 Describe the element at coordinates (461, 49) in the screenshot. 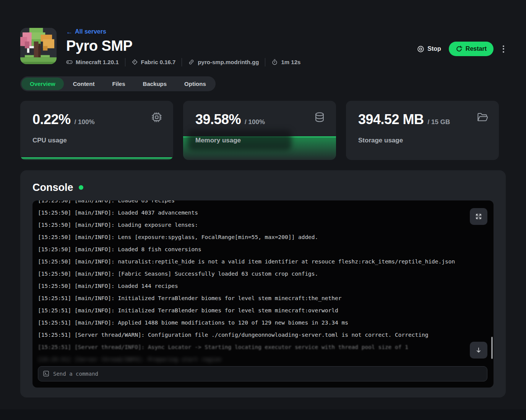

I see `server-actions: Stop Restart` at that location.